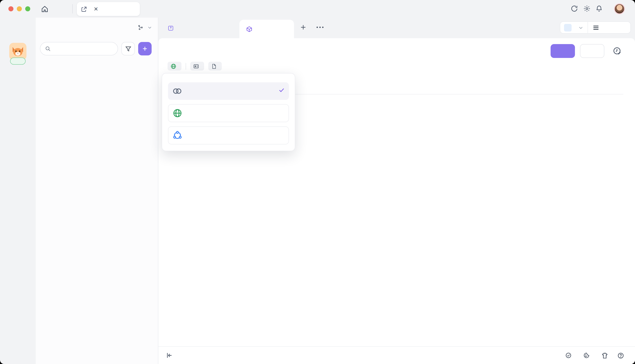 Image resolution: width=635 pixels, height=364 pixels. Describe the element at coordinates (568, 356) in the screenshot. I see `circle-check-icon` at that location.